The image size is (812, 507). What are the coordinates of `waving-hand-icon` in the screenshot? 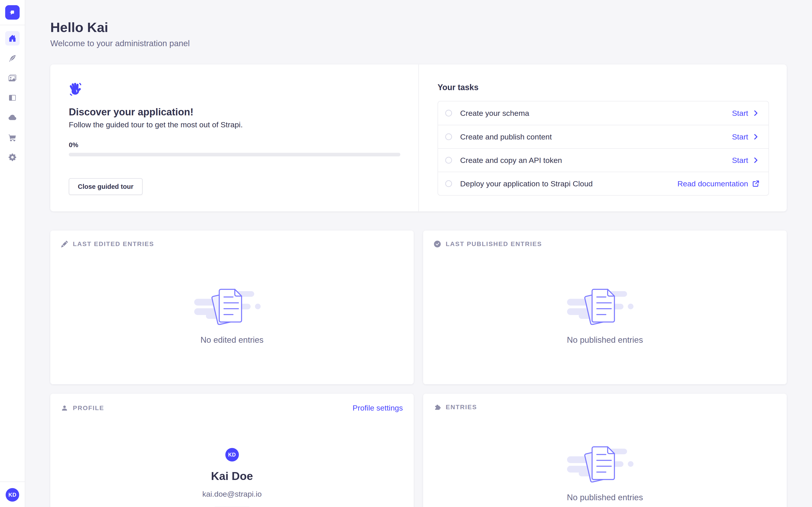 It's located at (234, 89).